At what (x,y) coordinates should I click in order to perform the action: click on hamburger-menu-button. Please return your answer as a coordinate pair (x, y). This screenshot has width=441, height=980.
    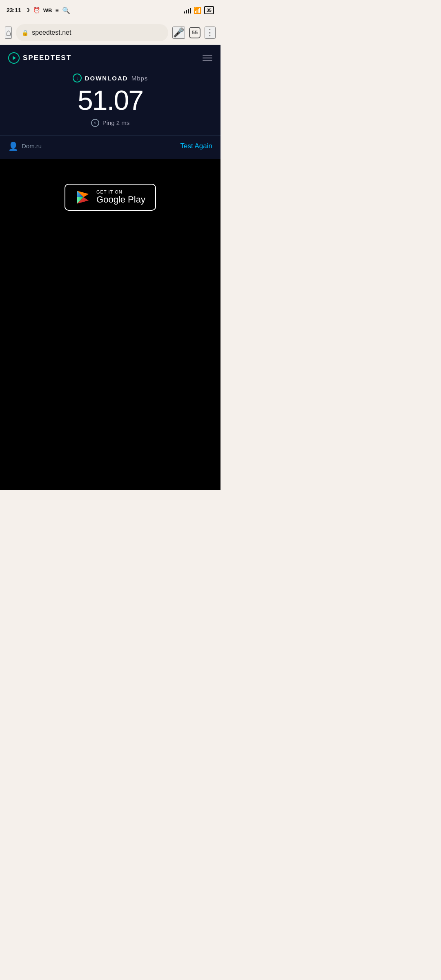
    Looking at the image, I should click on (207, 58).